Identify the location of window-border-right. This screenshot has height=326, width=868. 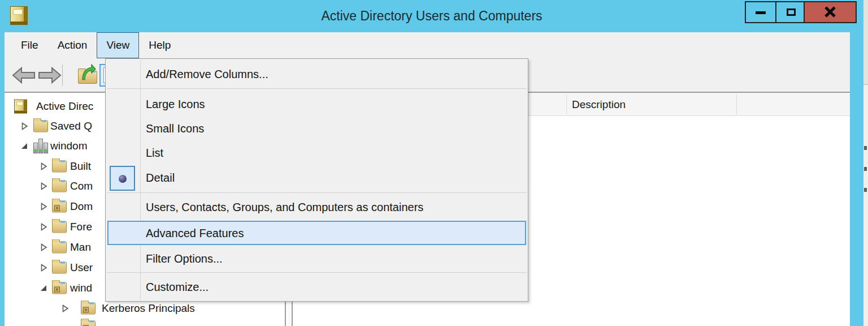
(857, 179).